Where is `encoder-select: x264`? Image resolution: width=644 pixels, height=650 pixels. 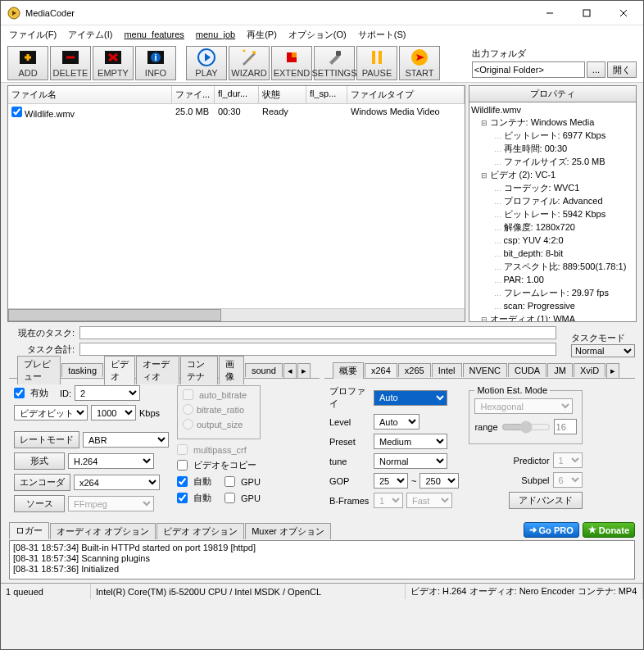
encoder-select: x264 is located at coordinates (116, 482).